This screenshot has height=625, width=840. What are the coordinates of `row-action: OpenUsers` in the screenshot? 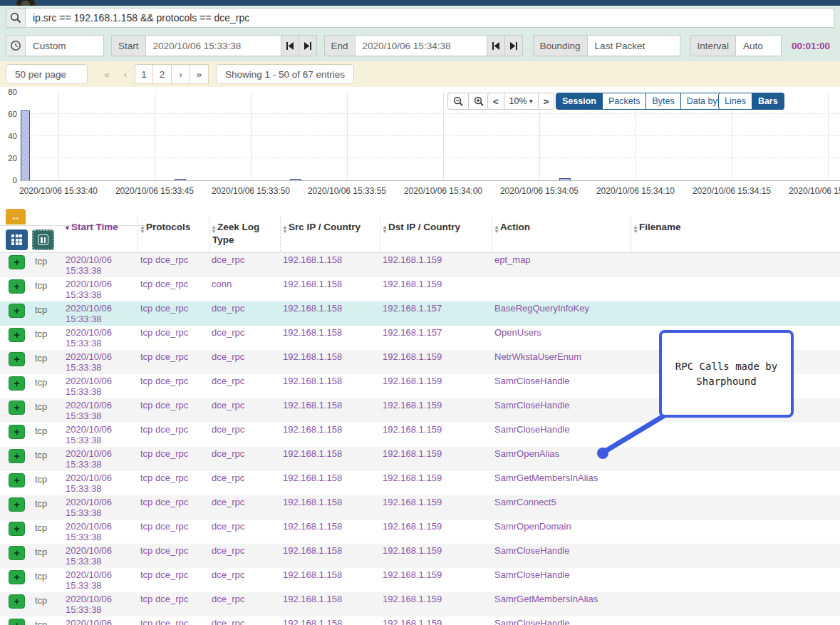 It's located at (561, 338).